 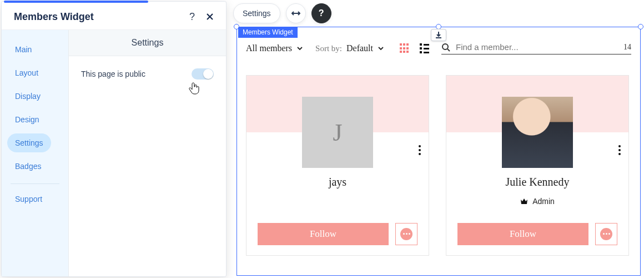 What do you see at coordinates (536, 48) in the screenshot?
I see `search-input-wrap: 14` at bounding box center [536, 48].